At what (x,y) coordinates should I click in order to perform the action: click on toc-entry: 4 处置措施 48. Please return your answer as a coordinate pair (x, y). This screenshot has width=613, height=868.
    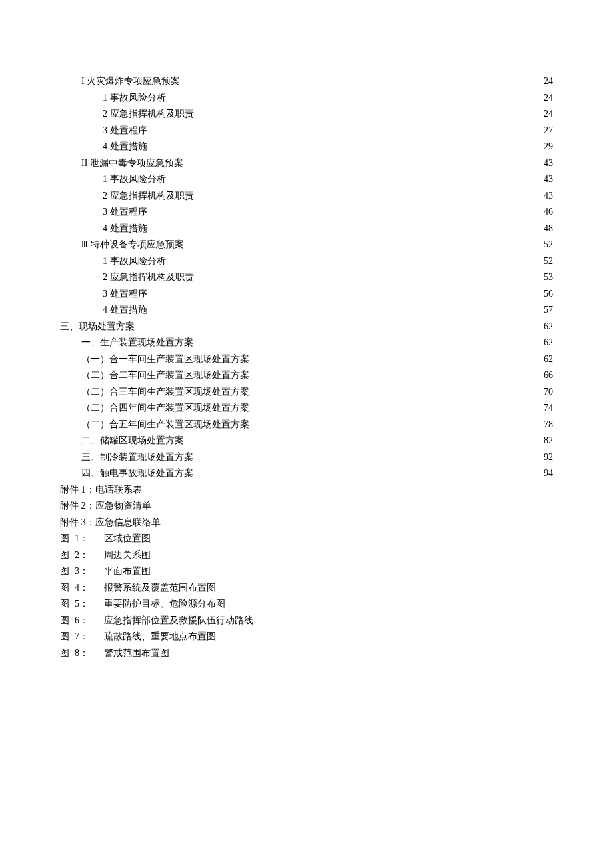
    Looking at the image, I should click on (306, 229).